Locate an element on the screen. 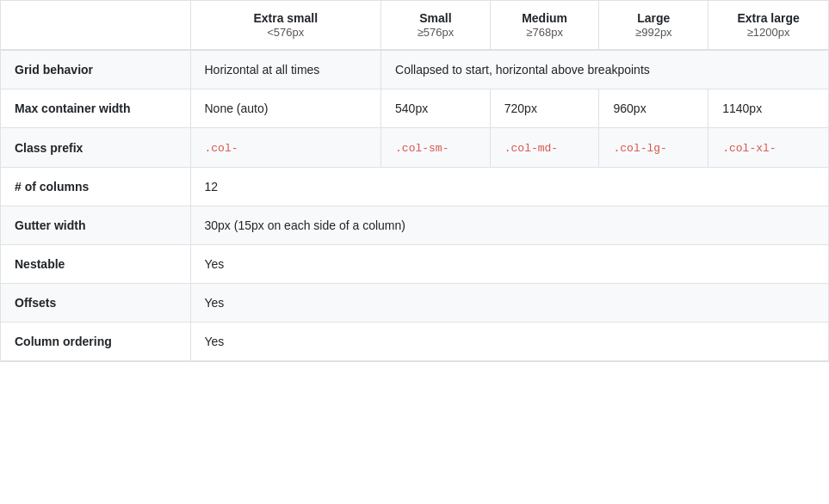  table-header-row: Extra small <576px Small ≥576px Medium ≥… is located at coordinates (415, 26).